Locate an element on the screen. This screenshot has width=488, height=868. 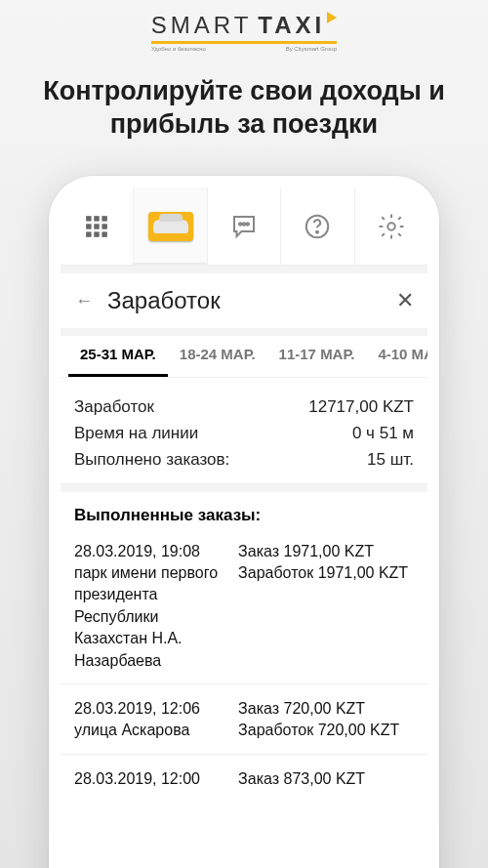
order-item: 28.03.2019, 12:06 Заказ 720,00 KZT улица… is located at coordinates (244, 719).